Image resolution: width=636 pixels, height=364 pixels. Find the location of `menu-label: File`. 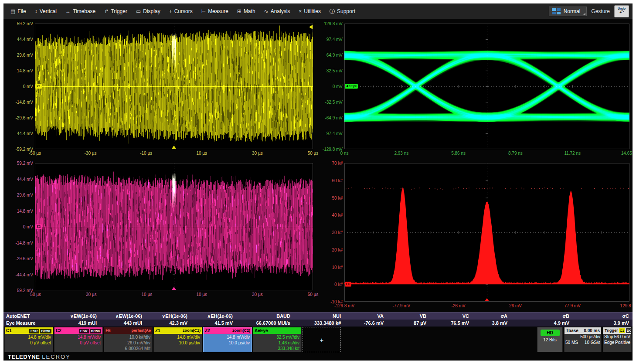

menu-label: File is located at coordinates (22, 11).